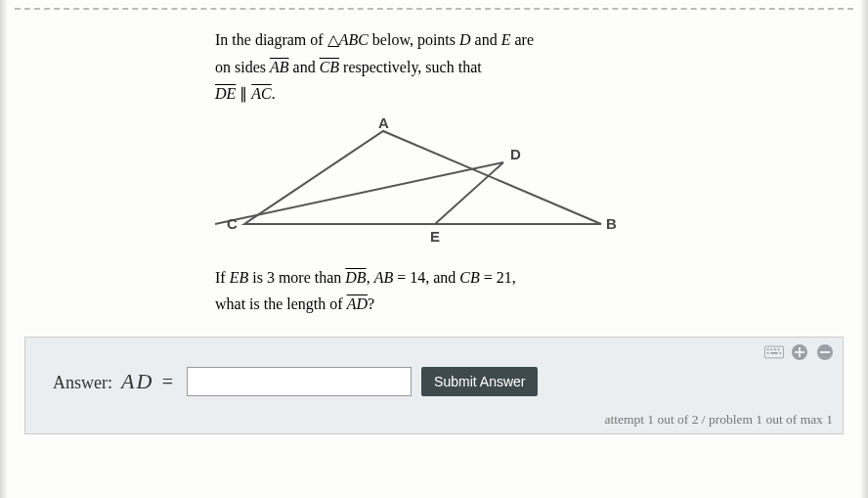  Describe the element at coordinates (358, 303) in the screenshot. I see `segment-ad: AD` at that location.